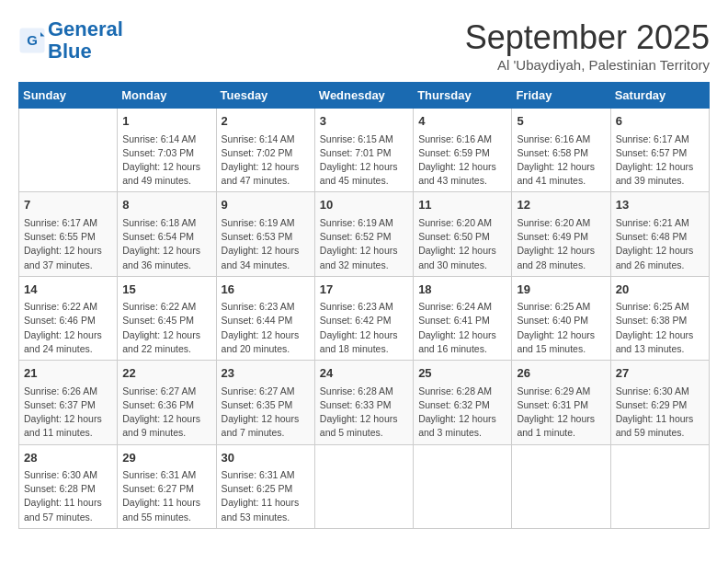  I want to click on calendar-cell: 26Sunrise: 6:29 AMSunset: 6:31 PMDayligh…, so click(561, 403).